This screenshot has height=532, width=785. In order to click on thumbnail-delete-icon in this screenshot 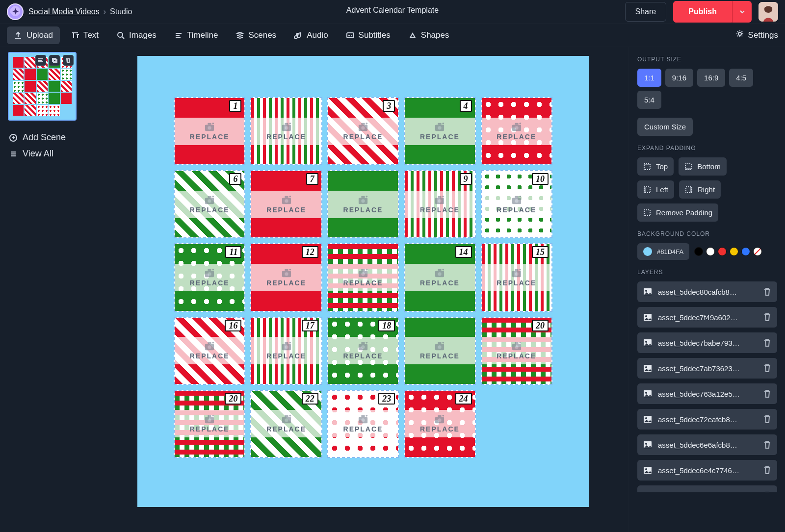, I will do `click(68, 60)`.